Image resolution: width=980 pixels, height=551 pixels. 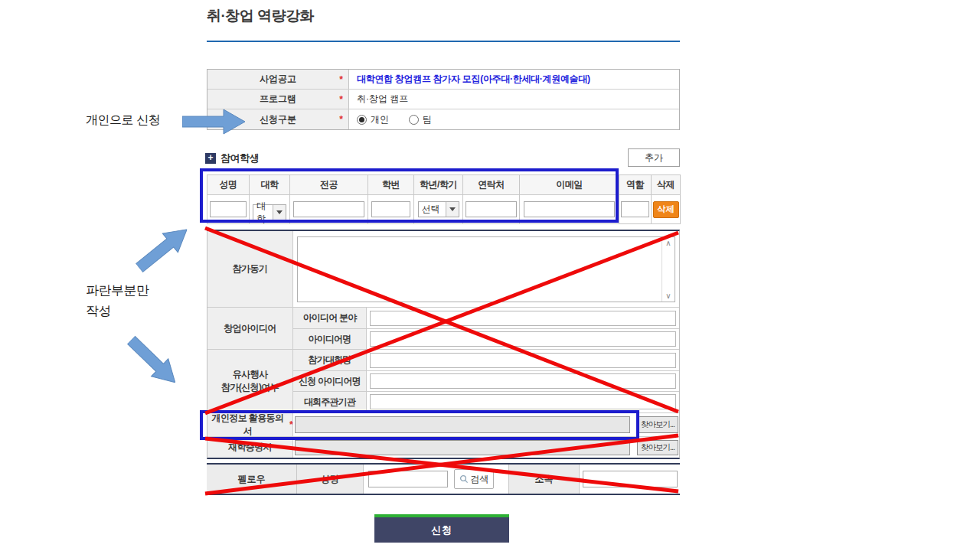 What do you see at coordinates (413, 119) in the screenshot?
I see `radio-team-icon` at bounding box center [413, 119].